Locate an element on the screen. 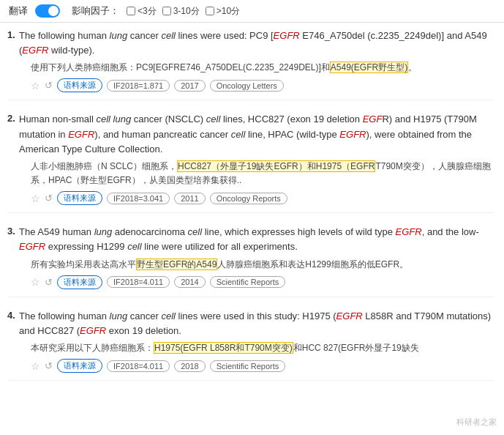 Image resolution: width=504 pixels, height=435 pixels. result-en-1: The following human lung cancer cell lin… is located at coordinates (253, 42).